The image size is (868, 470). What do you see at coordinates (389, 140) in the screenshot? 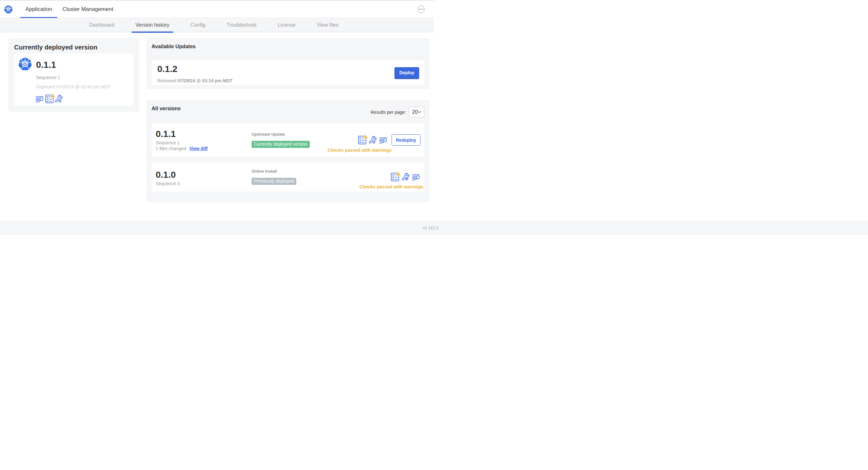
I see `row-actions: Redeploy` at bounding box center [389, 140].